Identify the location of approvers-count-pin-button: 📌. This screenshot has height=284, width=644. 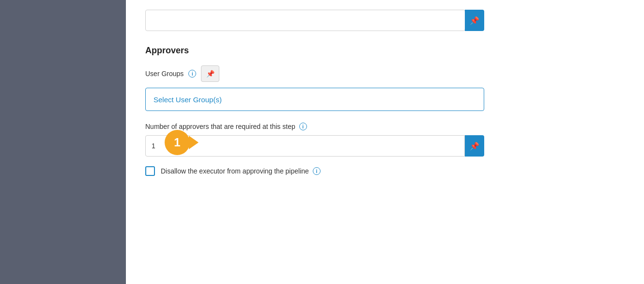
(475, 146).